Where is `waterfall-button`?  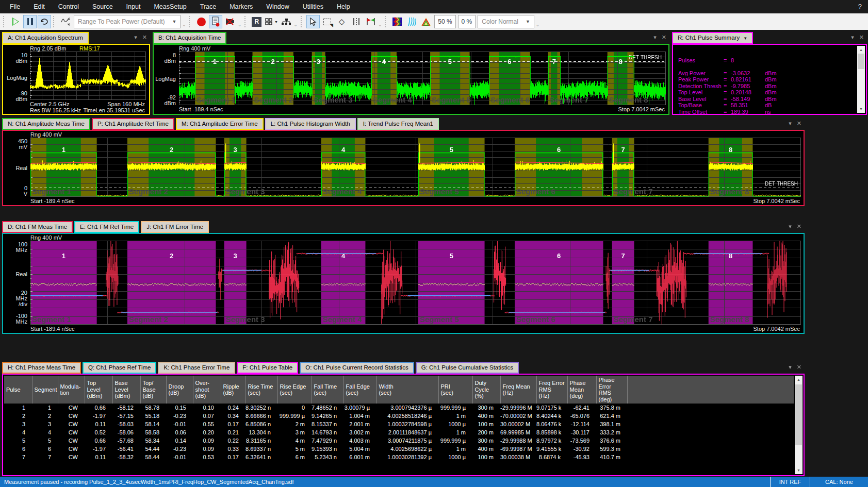 waterfall-button is located at coordinates (412, 22).